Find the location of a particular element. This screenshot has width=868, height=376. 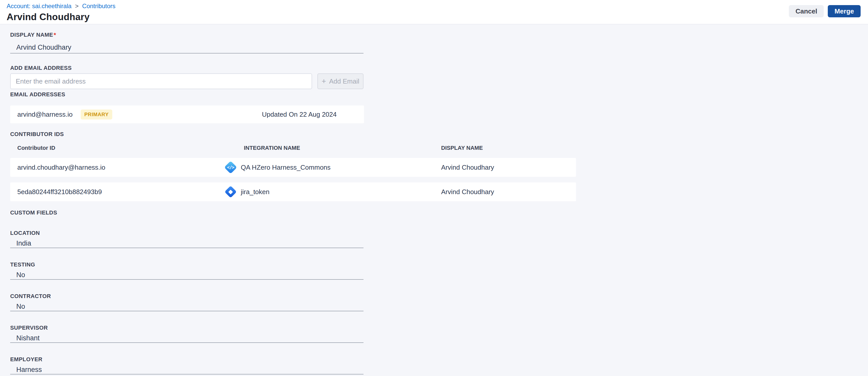

jira-icon is located at coordinates (230, 192).